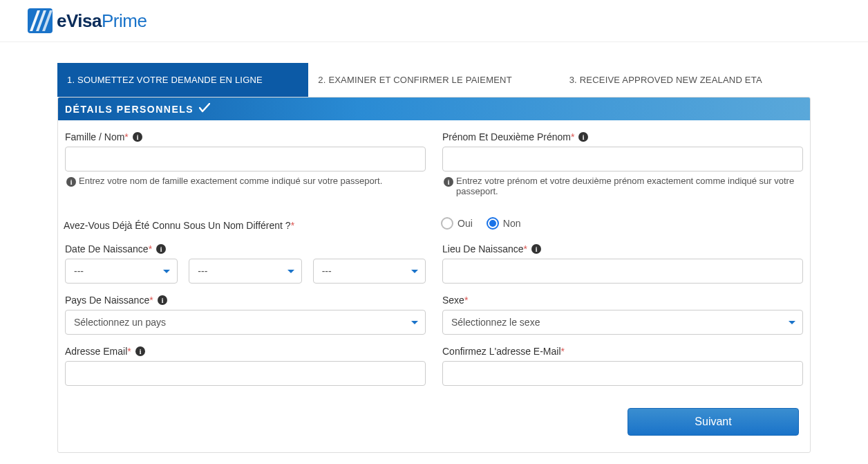  I want to click on dob-day-select: ---, so click(122, 271).